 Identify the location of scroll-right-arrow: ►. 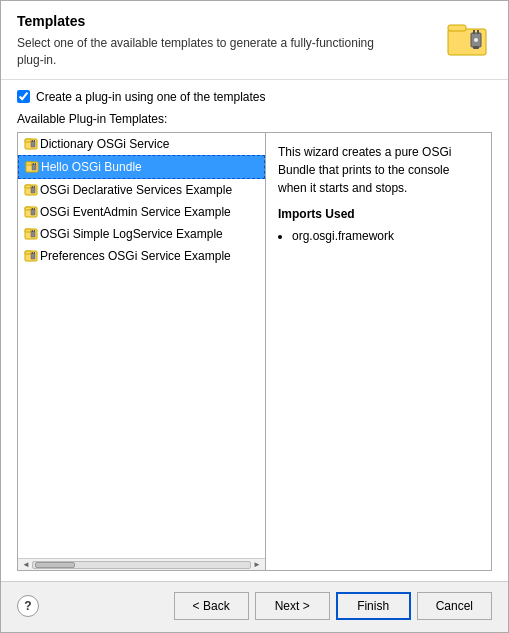
(257, 564).